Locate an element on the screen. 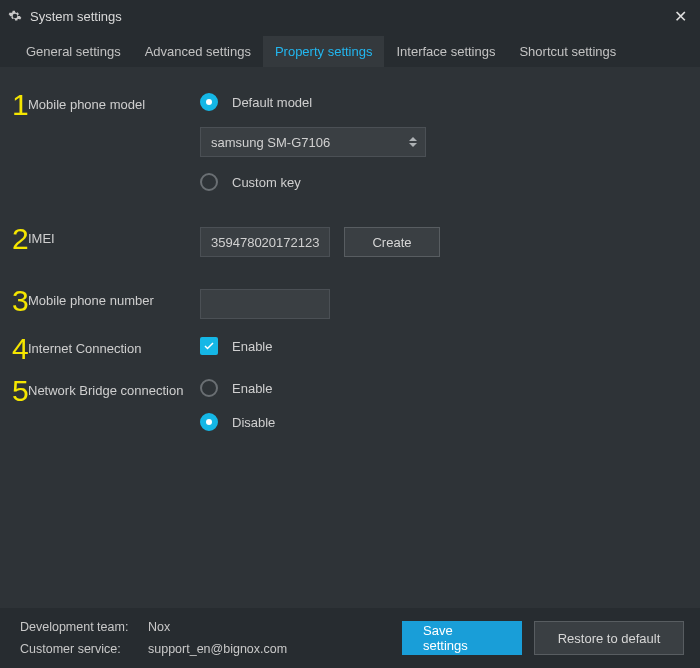 The height and width of the screenshot is (668, 700). label-imei: IMEI is located at coordinates (114, 236).